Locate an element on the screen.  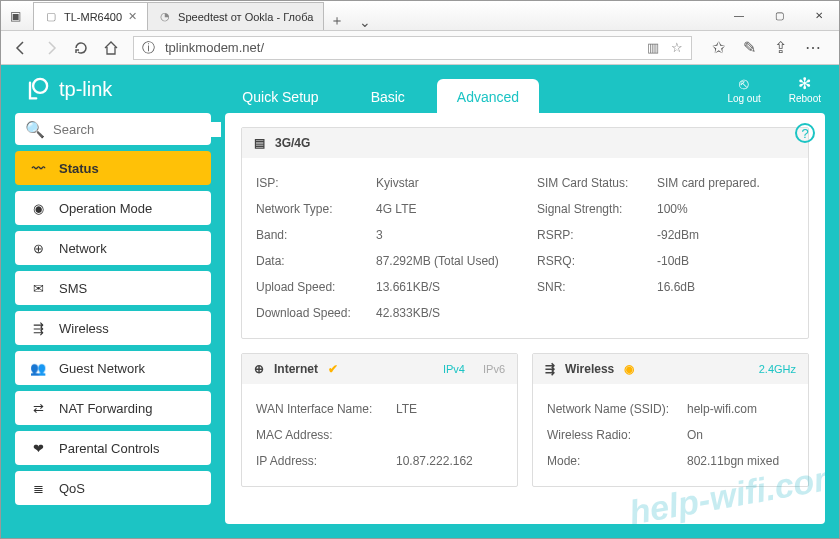
search-input is located at coordinates (137, 130).